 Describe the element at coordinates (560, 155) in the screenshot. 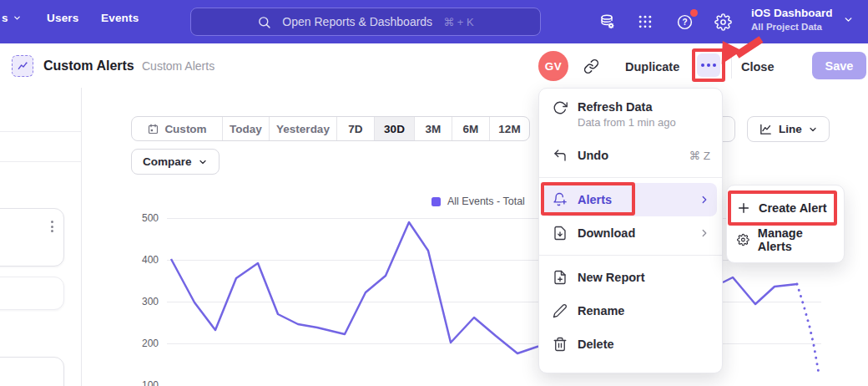

I see `undo-icon` at that location.